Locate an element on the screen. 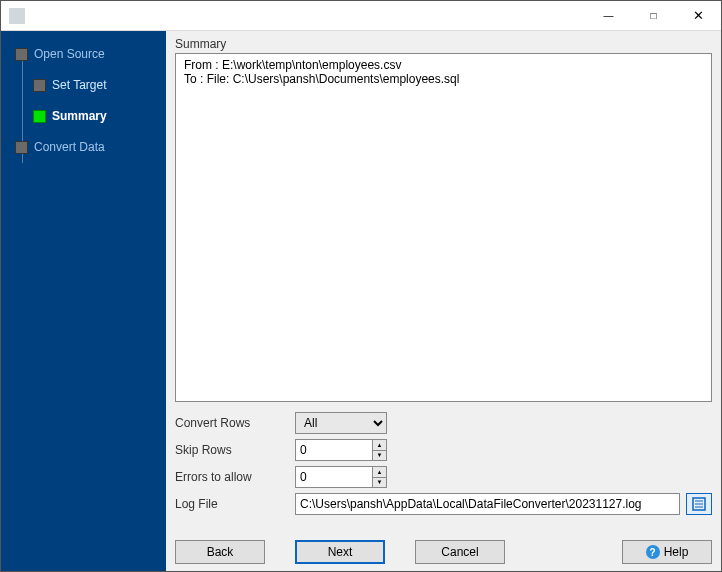 This screenshot has height=572, width=722. back-button: Back is located at coordinates (220, 552).